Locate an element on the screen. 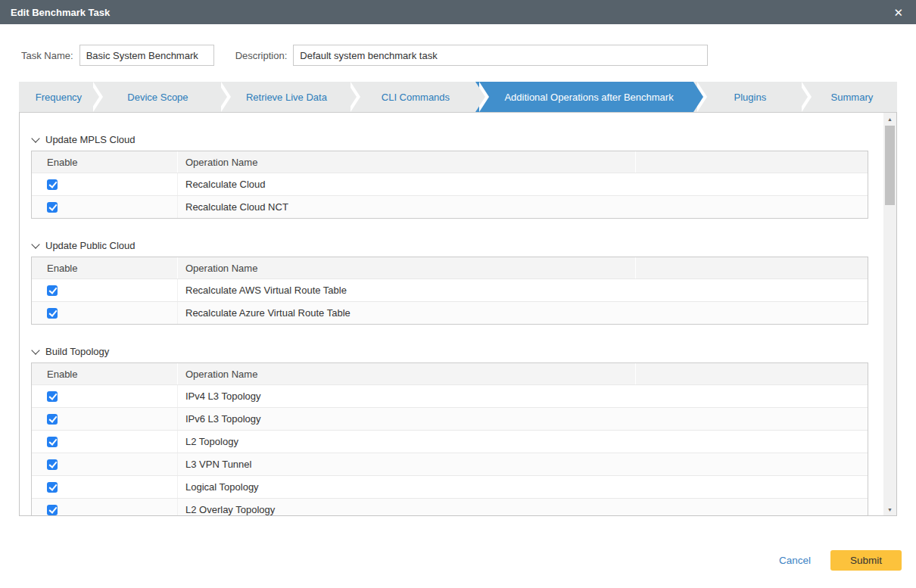 The height and width of the screenshot is (588, 916). table-row: Recalculate Cloud is located at coordinates (450, 184).